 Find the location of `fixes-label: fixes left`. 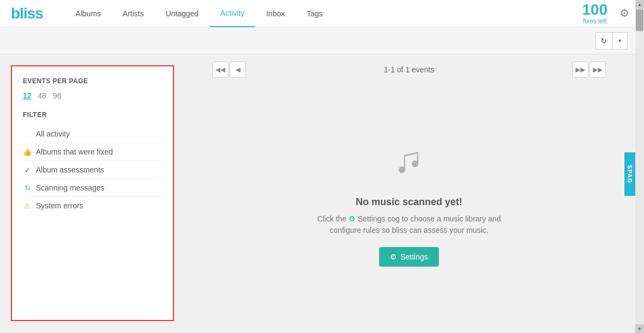

fixes-label: fixes left is located at coordinates (595, 22).